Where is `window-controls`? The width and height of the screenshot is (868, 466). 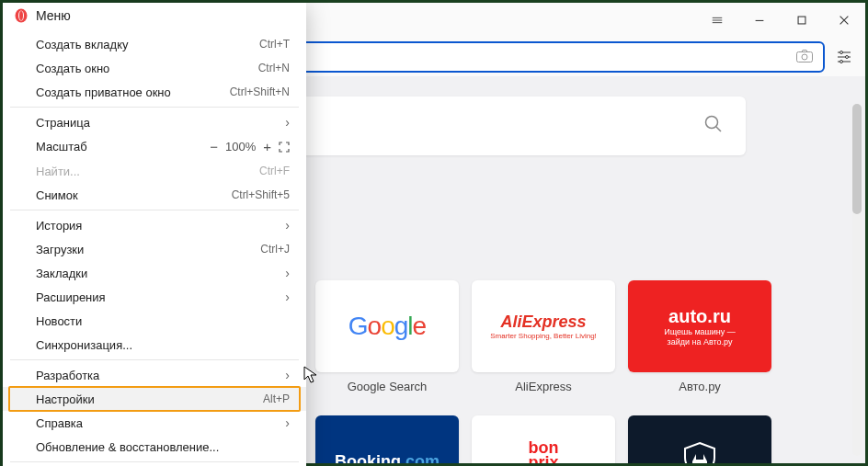 window-controls is located at coordinates (781, 20).